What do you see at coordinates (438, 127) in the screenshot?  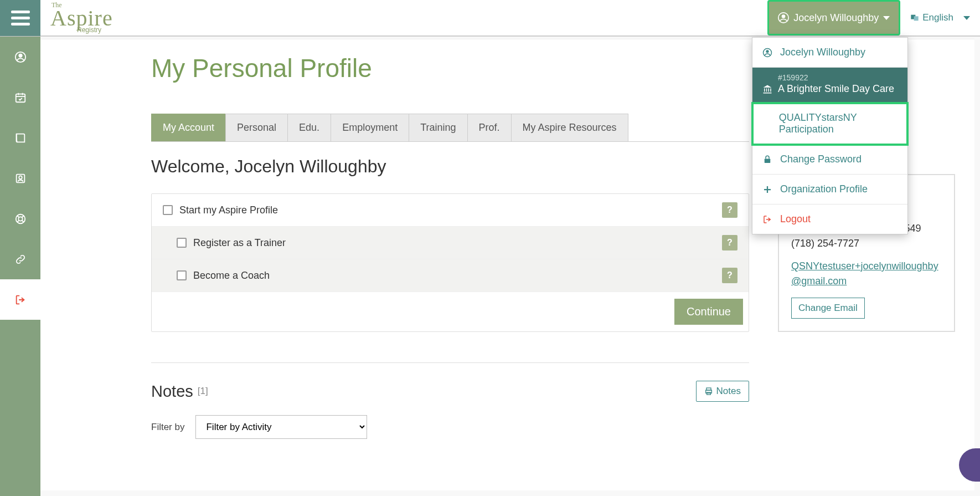 I see `tab-training: Training` at bounding box center [438, 127].